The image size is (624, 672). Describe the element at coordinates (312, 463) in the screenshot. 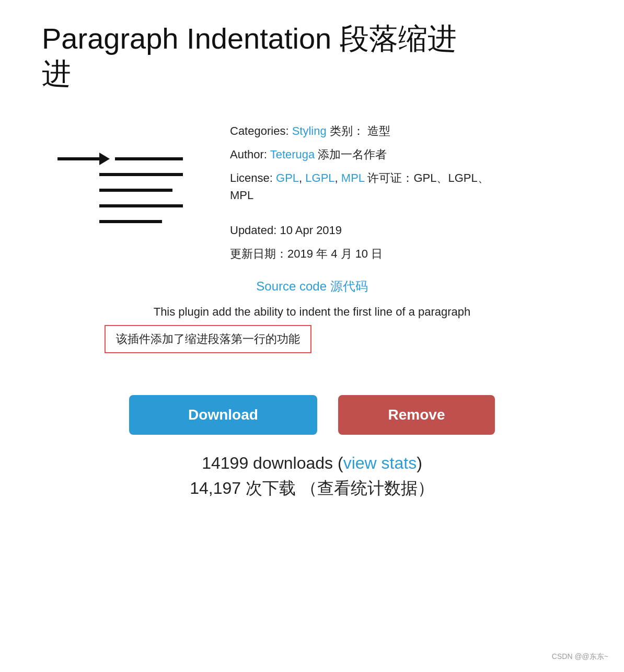

I see `stats-en: 14199 downloads (view stats)` at that location.